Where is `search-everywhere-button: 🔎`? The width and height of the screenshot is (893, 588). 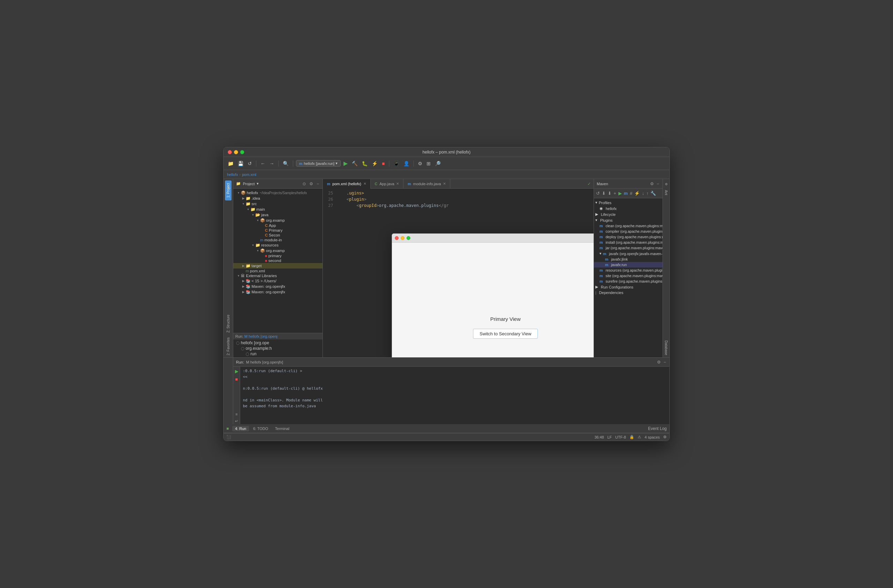
search-everywhere-button: 🔎 is located at coordinates (437, 164).